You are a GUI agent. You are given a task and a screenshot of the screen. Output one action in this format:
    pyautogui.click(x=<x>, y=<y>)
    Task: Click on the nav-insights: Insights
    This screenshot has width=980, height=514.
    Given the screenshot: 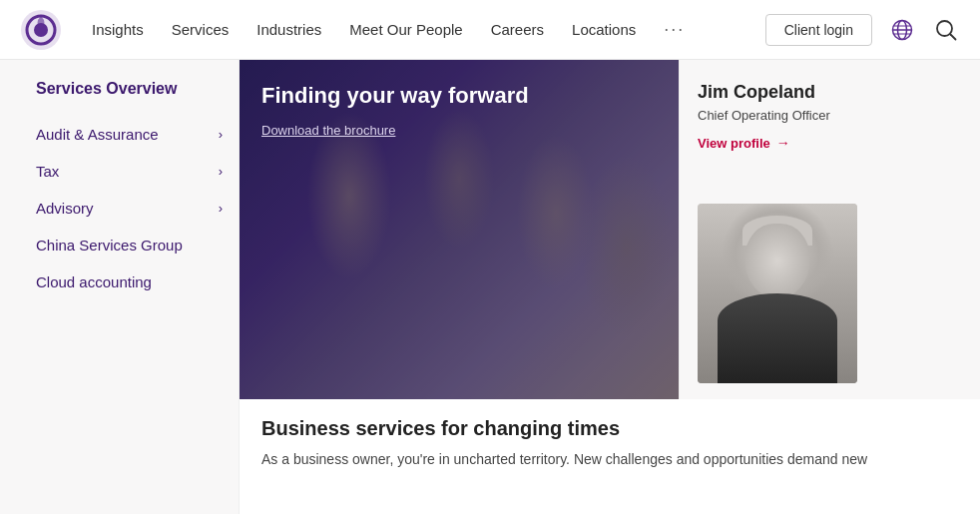 What is the action you would take?
    pyautogui.click(x=118, y=30)
    